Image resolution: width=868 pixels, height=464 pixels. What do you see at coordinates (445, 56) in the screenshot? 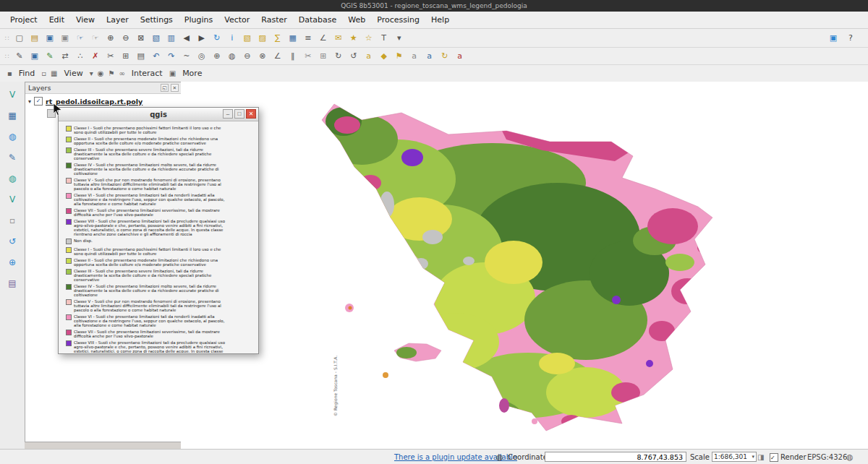
I see `rotate-label-icon: ↻` at bounding box center [445, 56].